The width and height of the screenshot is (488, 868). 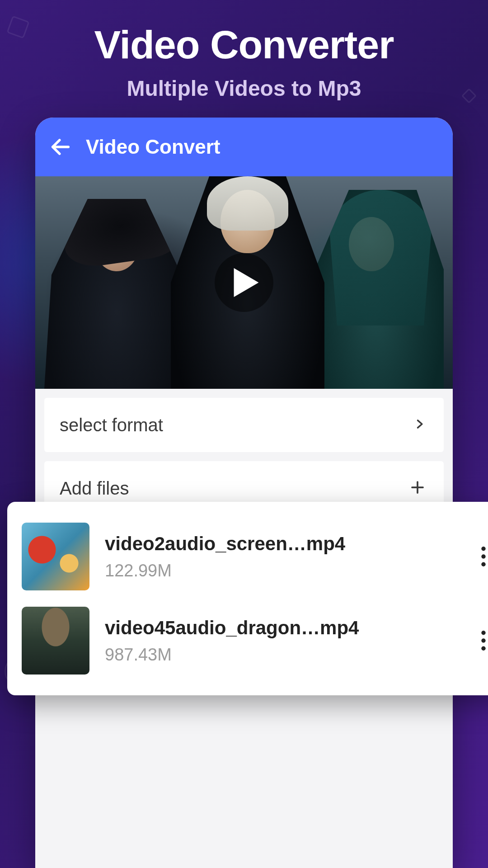 What do you see at coordinates (281, 641) in the screenshot?
I see `file-info: video45audio_dragon…mp4 987.43M` at bounding box center [281, 641].